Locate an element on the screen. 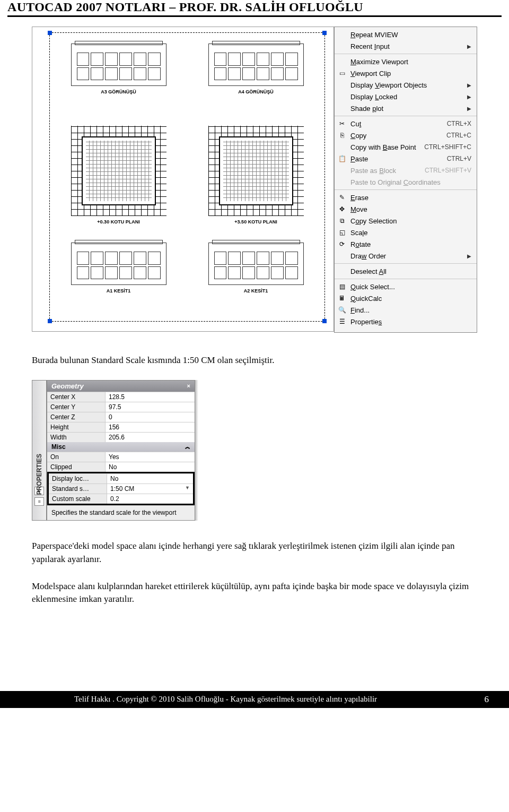 The height and width of the screenshot is (812, 509). context-menu-item: ✂CutCTRL+X is located at coordinates (406, 124).